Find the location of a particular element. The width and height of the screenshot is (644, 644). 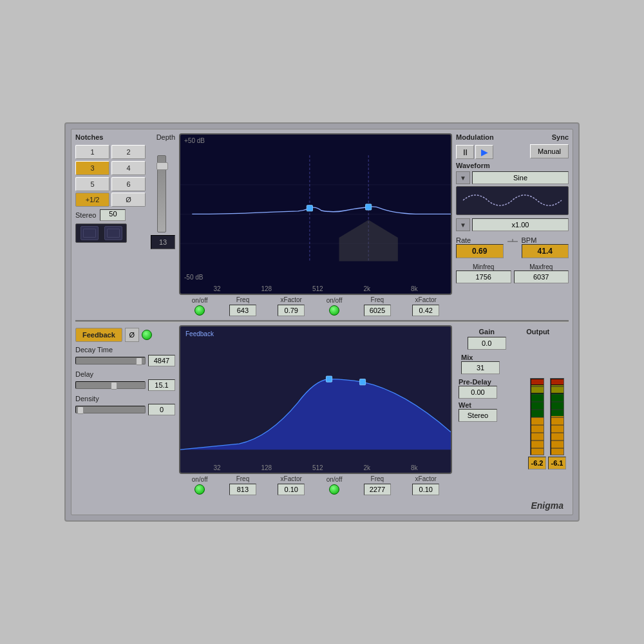

notch2-xfactor-group: xFactor 0.42 is located at coordinates (426, 307).